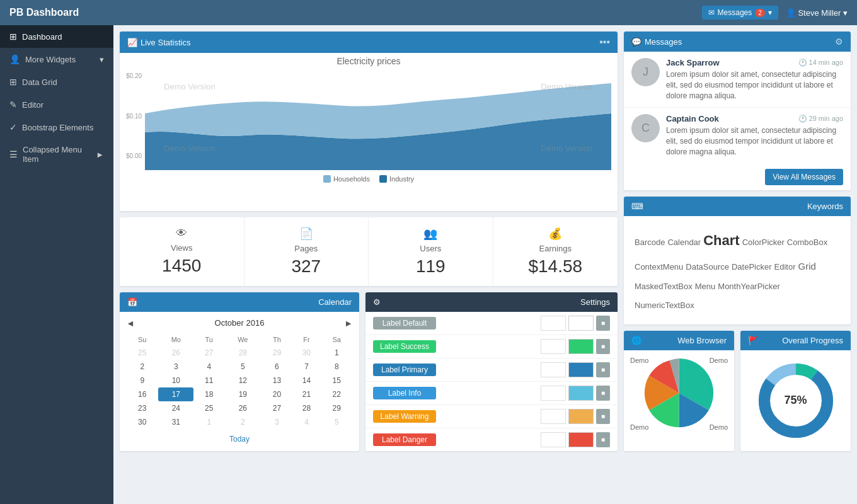 The image size is (857, 504). Describe the element at coordinates (405, 440) in the screenshot. I see `label-button: Label Danger` at that location.